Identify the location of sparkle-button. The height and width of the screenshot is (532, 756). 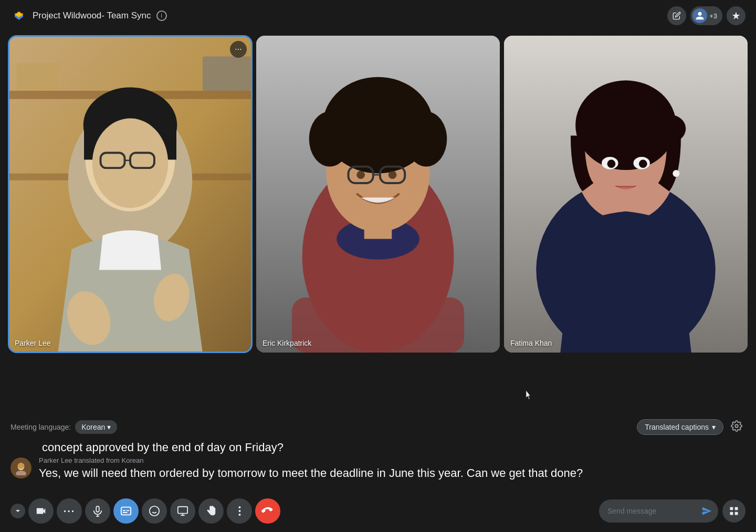
(736, 16).